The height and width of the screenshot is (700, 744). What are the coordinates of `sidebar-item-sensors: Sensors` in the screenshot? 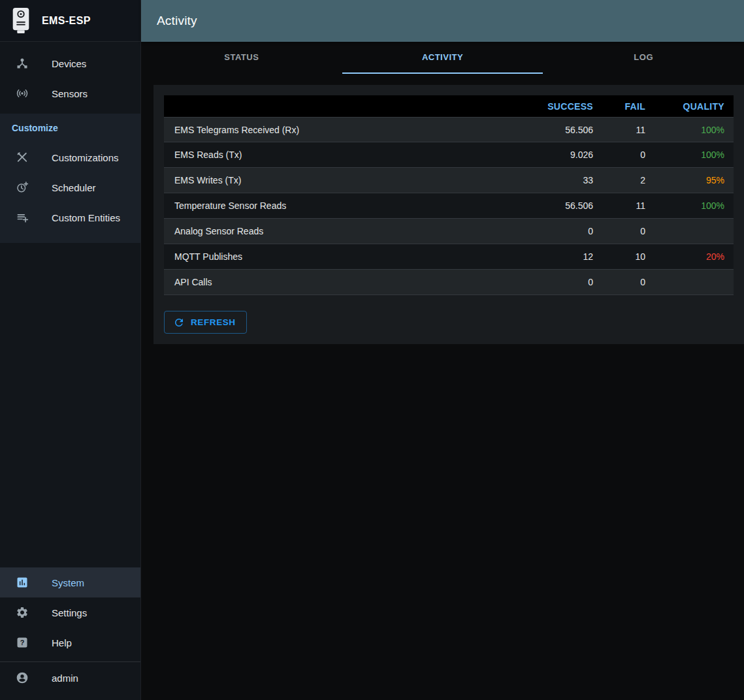 It's located at (71, 93).